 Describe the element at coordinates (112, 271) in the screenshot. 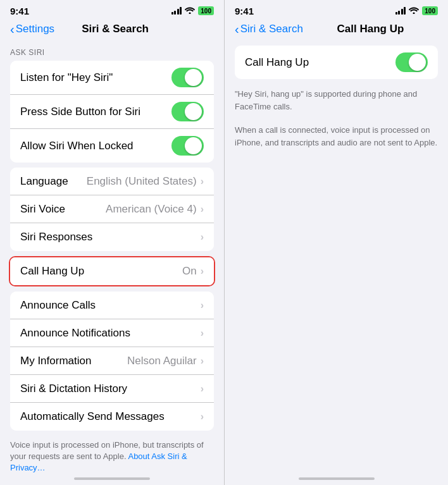

I see `call-hang-up-row: Call Hang Up On ›` at that location.